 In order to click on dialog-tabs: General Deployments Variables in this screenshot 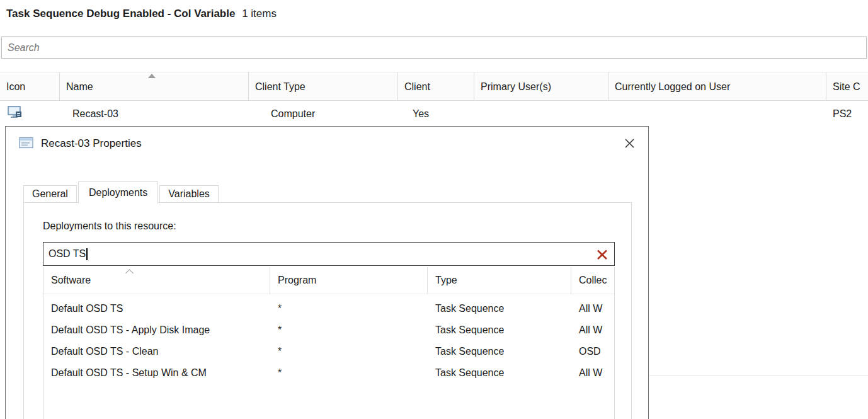, I will do `click(121, 192)`.